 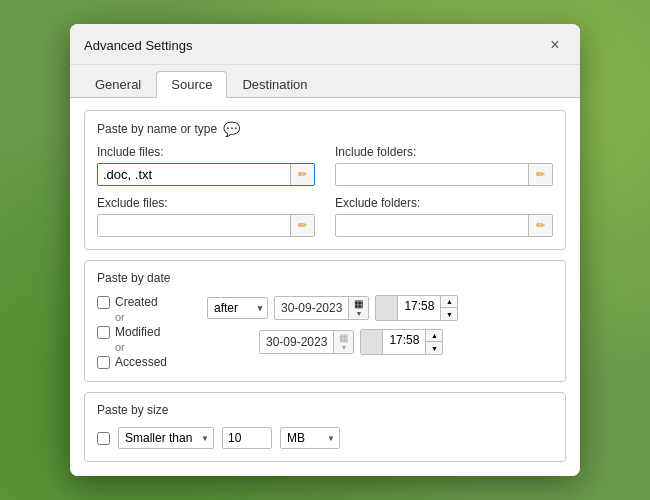 I want to click on paste-by-size-title: Paste by size, so click(x=325, y=410).